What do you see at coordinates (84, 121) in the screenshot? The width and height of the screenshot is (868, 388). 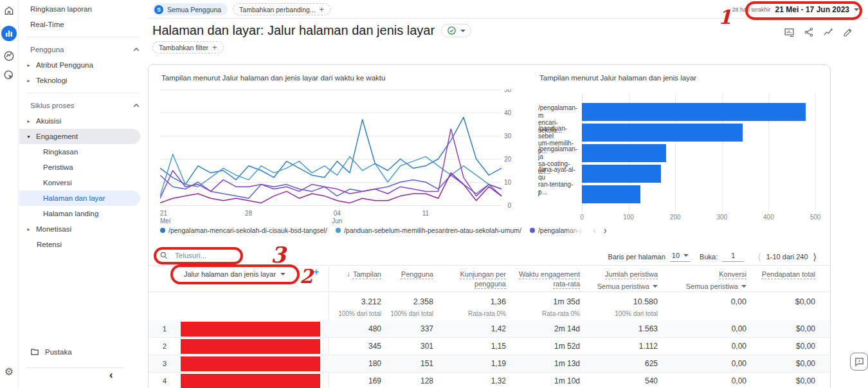 I see `sidebar-item-akuisisi: ▸Akuisisi` at bounding box center [84, 121].